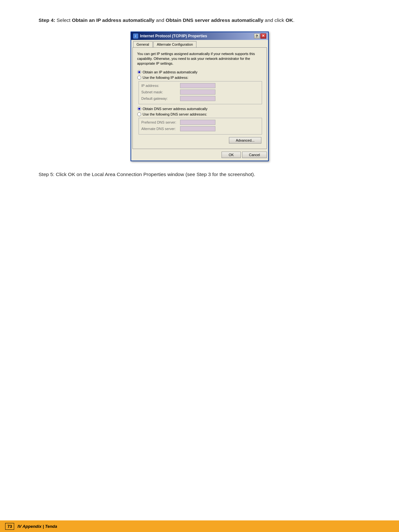  What do you see at coordinates (200, 59) in the screenshot?
I see `dialog-info-text: You can get IP settings assigned automat…` at bounding box center [200, 59].